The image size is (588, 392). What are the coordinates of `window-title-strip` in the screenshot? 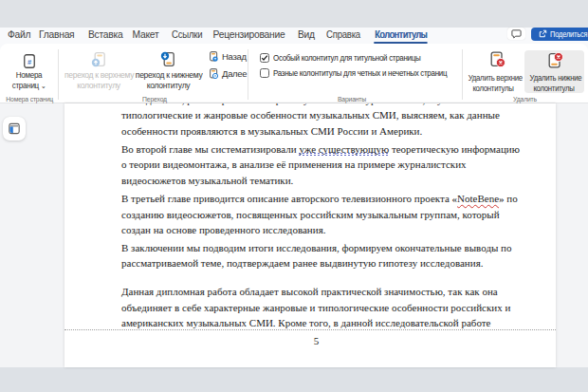 It's located at (294, 13).